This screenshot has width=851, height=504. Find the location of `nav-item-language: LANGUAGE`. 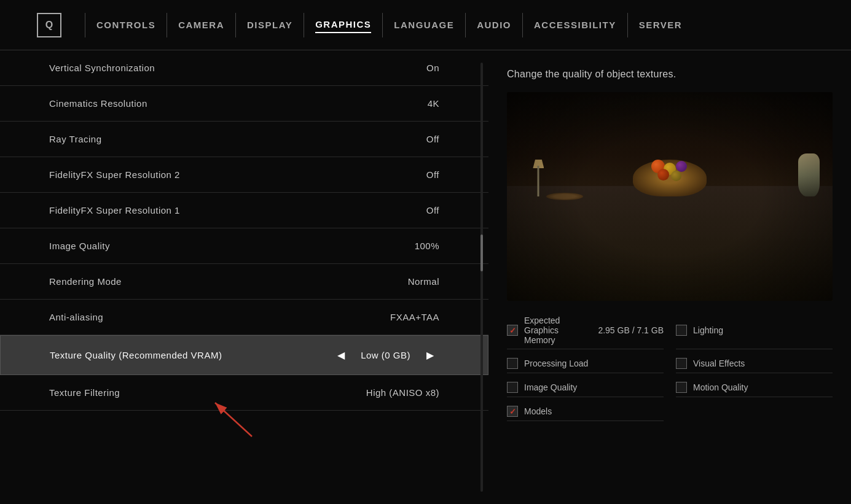

nav-item-language: LANGUAGE is located at coordinates (424, 25).